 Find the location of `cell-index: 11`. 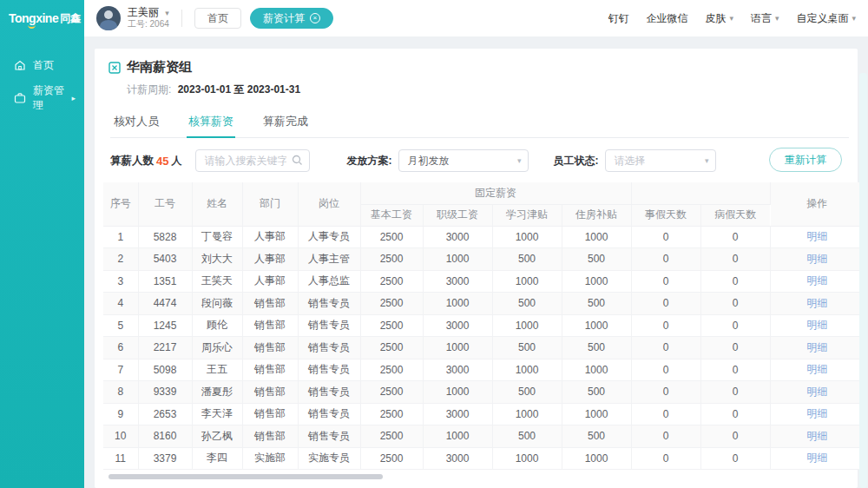

cell-index: 11 is located at coordinates (121, 458).